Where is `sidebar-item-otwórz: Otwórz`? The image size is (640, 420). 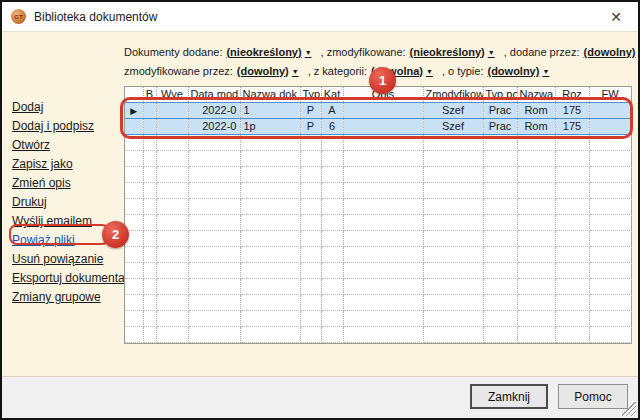 sidebar-item-otwórz: Otwórz is located at coordinates (76, 146).